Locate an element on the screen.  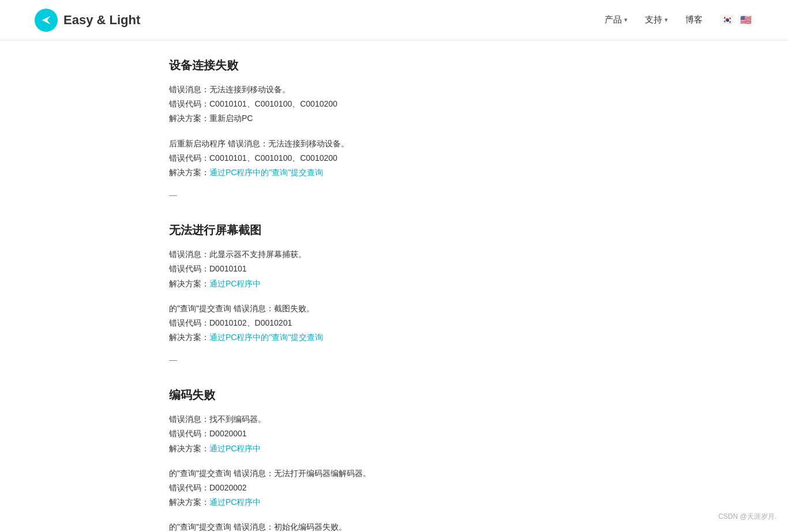
flag-us: 🇺🇸 is located at coordinates (746, 20).